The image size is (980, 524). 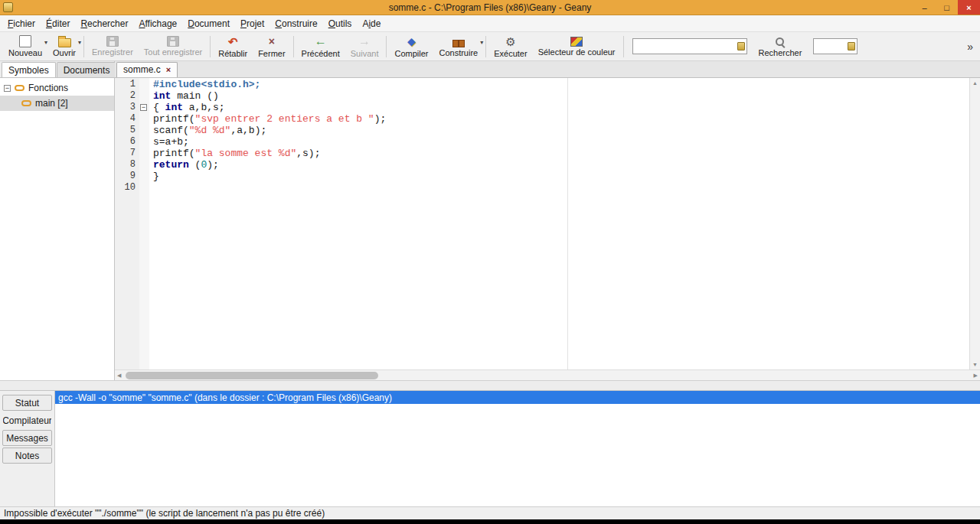 I want to click on code-line: printf("svp entrer 2 entiers a et b ");, so click(x=567, y=119).